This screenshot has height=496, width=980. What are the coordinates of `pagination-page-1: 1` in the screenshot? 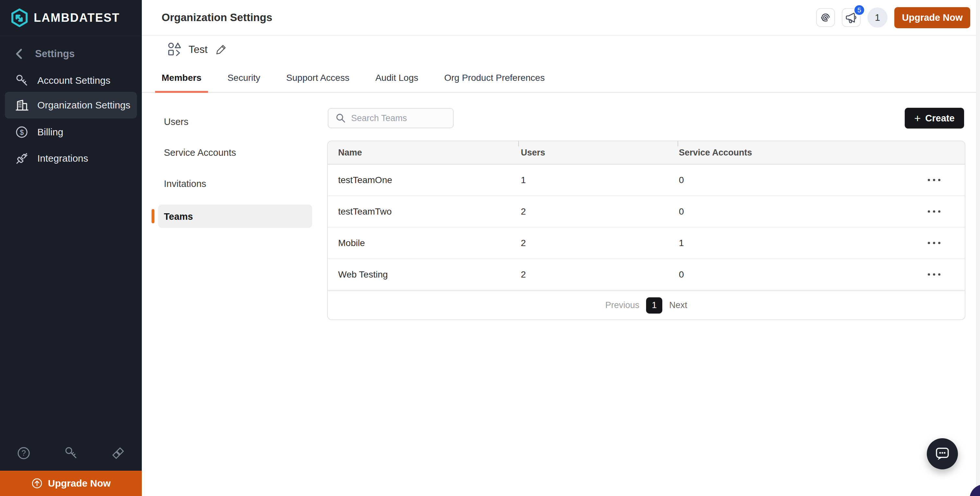 It's located at (654, 305).